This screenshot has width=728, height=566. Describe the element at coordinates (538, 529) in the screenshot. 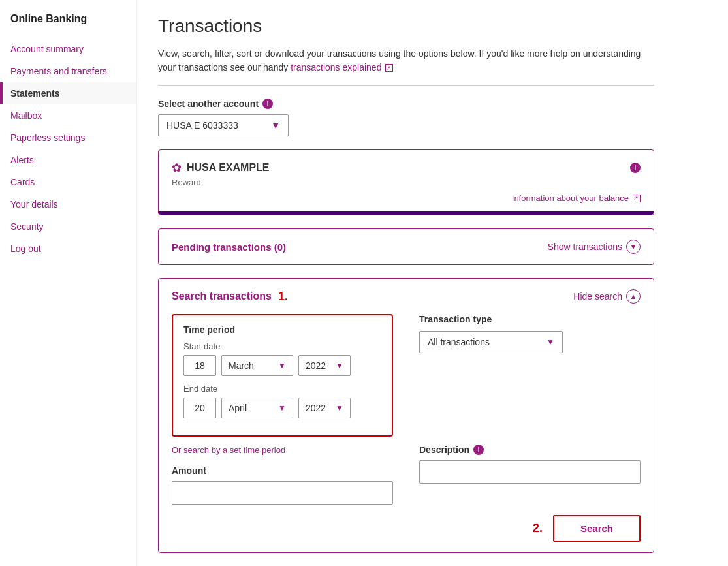

I see `step-2-label: 2.` at that location.